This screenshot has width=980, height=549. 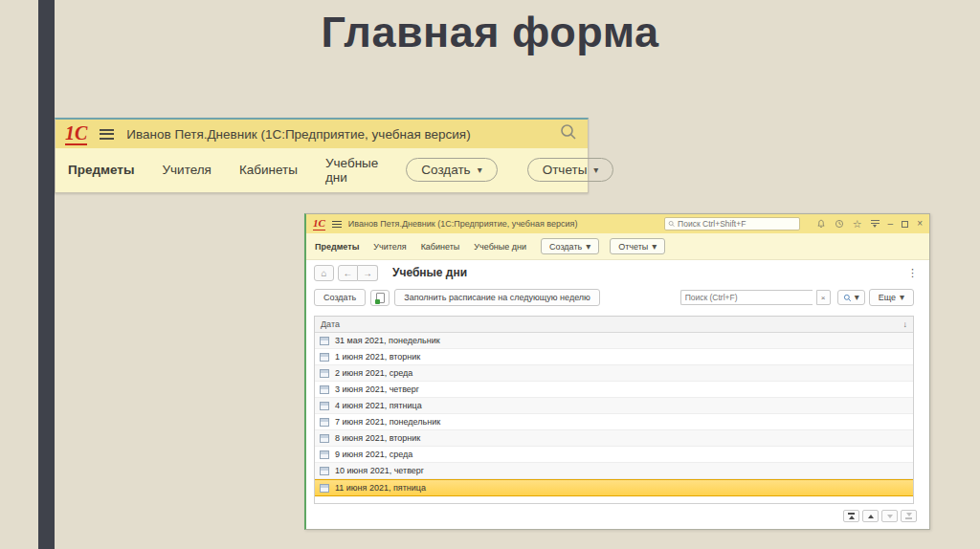 I want to click on table-row: 2 июня 2021, среда, so click(x=614, y=373).